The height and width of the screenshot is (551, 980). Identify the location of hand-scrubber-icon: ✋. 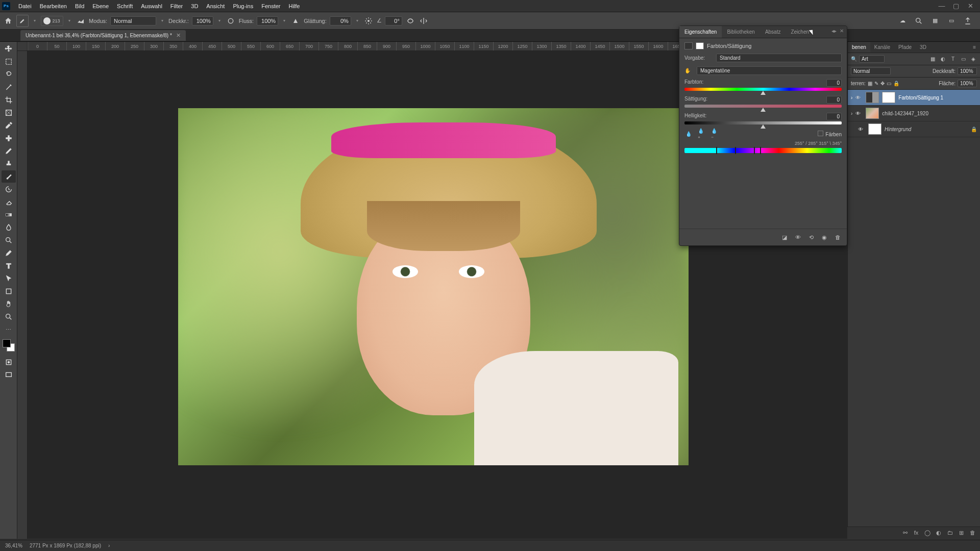
(689, 70).